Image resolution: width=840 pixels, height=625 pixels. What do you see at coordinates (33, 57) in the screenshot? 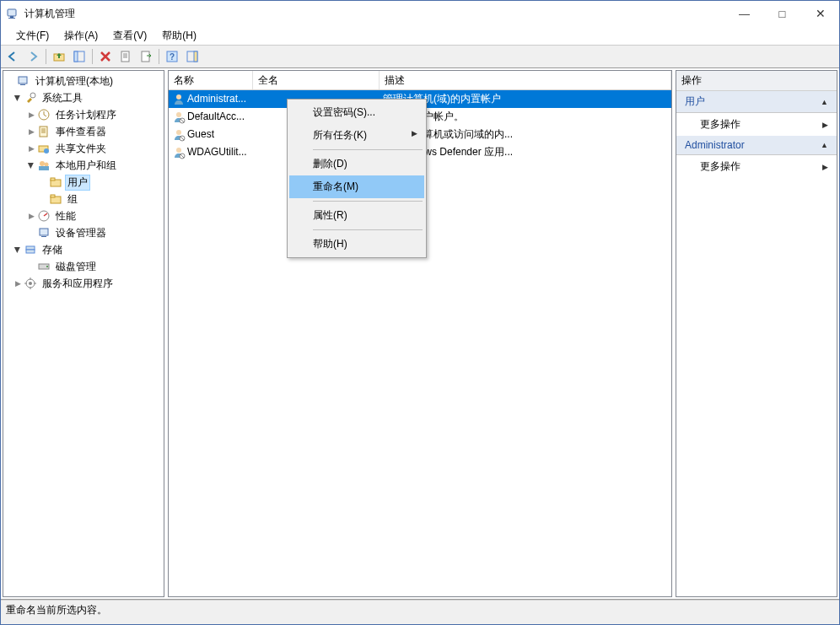
I see `forward-button` at bounding box center [33, 57].